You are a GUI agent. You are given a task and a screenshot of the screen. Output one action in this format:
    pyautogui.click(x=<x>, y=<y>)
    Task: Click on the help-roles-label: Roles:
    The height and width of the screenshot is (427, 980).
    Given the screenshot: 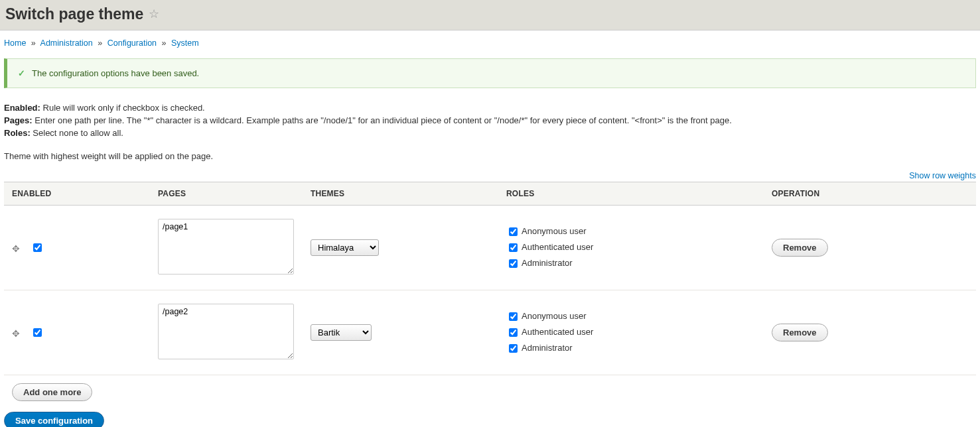 What is the action you would take?
    pyautogui.click(x=17, y=133)
    